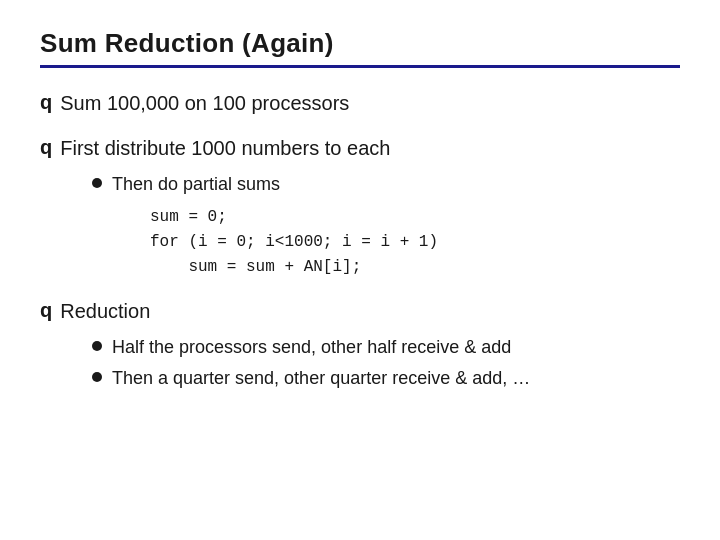 This screenshot has width=720, height=540. Describe the element at coordinates (46, 102) in the screenshot. I see `q-marker-1: q` at that location.